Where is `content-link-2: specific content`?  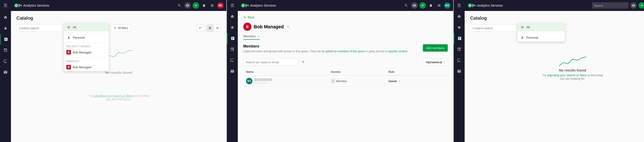 content-link-2: specific content is located at coordinates (398, 52).